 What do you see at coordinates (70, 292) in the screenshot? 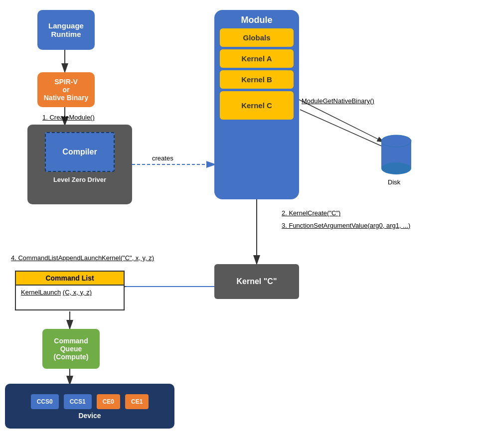
I see `command-list-body: KernelLaunch (C, x, y, z)` at bounding box center [70, 292].